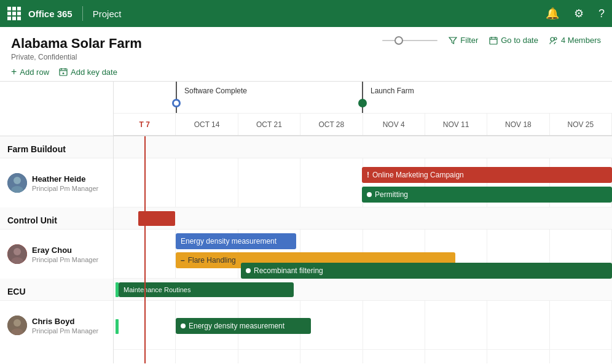 The height and width of the screenshot is (364, 612). Describe the element at coordinates (229, 241) in the screenshot. I see `task-energy-density-ctrl-label: Energy density measurement` at that location.